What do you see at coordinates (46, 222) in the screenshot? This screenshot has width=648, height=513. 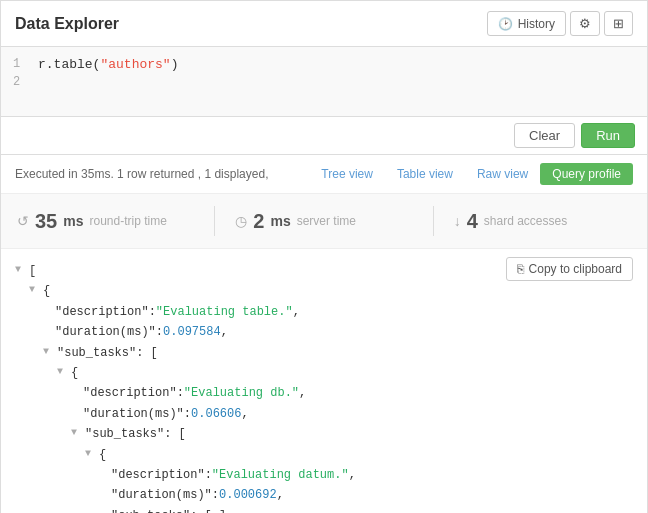 I see `round-trip-value: 35` at bounding box center [46, 222].